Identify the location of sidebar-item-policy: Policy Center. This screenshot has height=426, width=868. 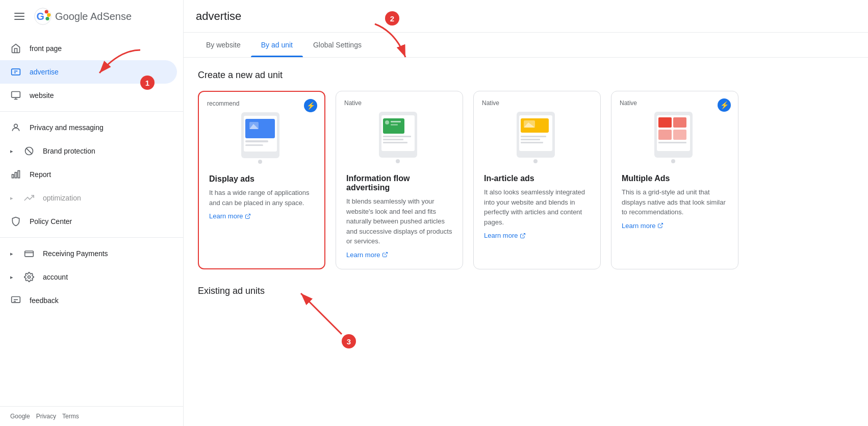
(89, 221).